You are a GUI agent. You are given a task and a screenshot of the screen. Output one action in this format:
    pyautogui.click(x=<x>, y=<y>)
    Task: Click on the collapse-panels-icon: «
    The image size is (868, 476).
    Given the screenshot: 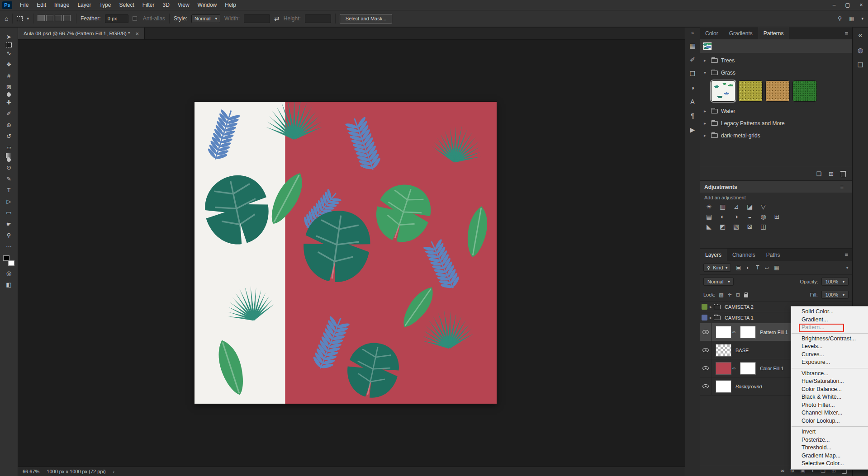 What is the action you would take?
    pyautogui.click(x=693, y=33)
    